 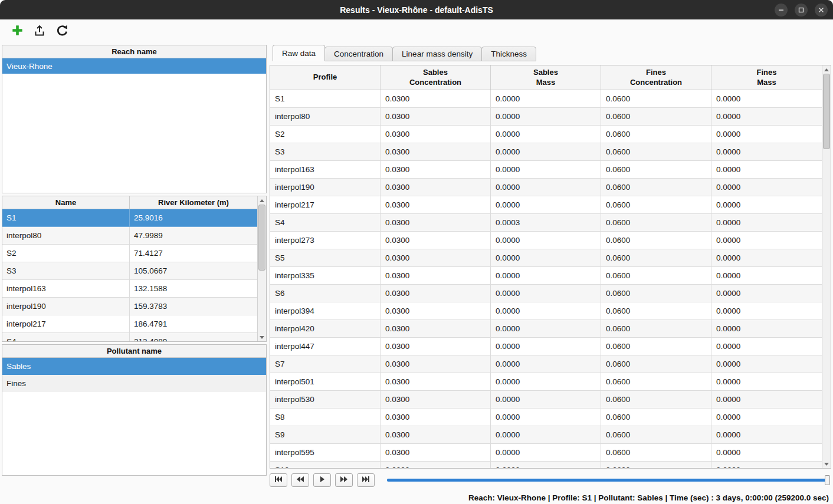 What do you see at coordinates (546, 117) in the screenshot?
I see `results-row: interpol800.03000.00000.06000.0000` at bounding box center [546, 117].